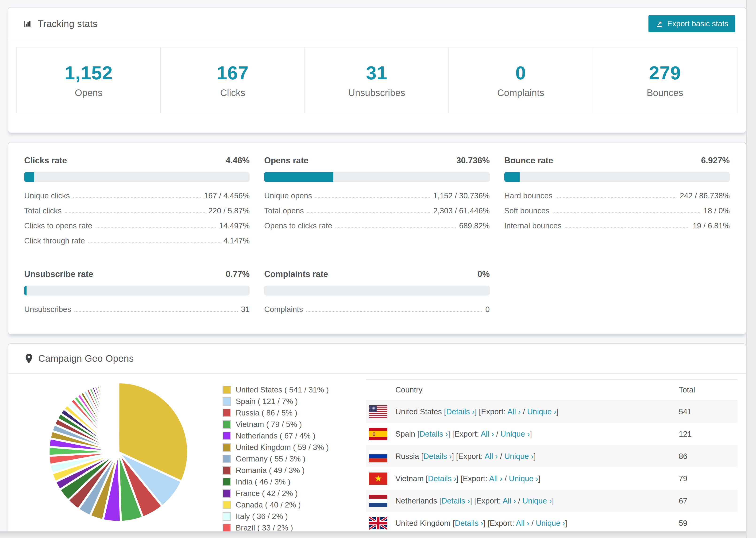  Describe the element at coordinates (460, 411) in the screenshot. I see `details-link-united-states: Details ›` at that location.